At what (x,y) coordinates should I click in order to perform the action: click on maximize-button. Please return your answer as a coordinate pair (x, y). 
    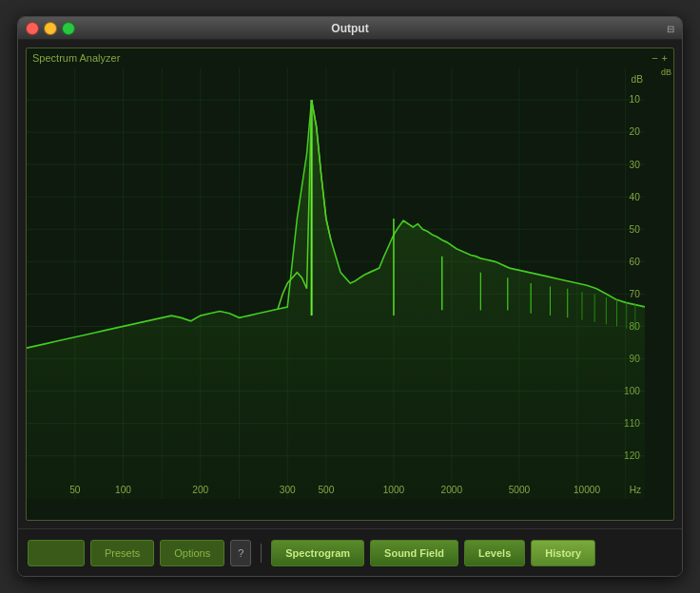
    Looking at the image, I should click on (68, 29).